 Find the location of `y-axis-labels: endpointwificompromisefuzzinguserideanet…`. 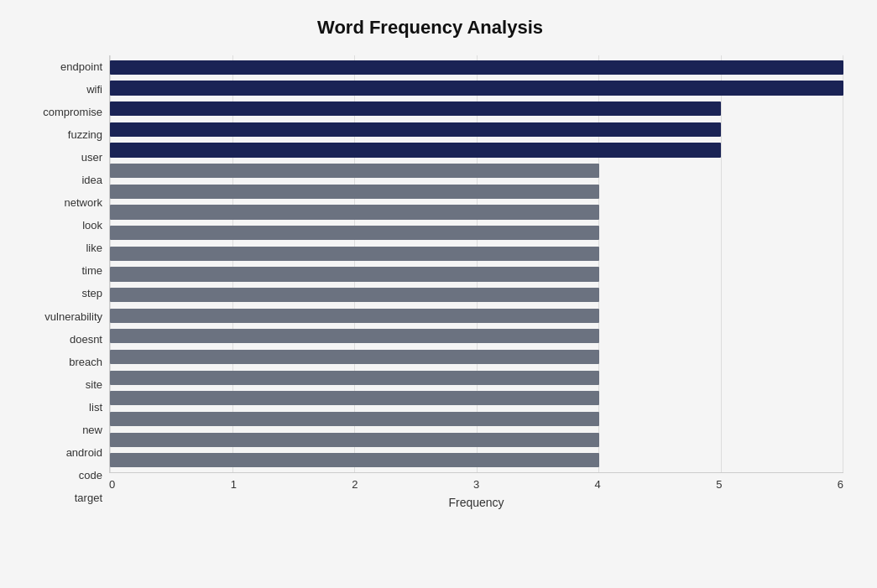

y-axis-labels: endpointwificompromisefuzzinguserideanet… is located at coordinates (63, 282).